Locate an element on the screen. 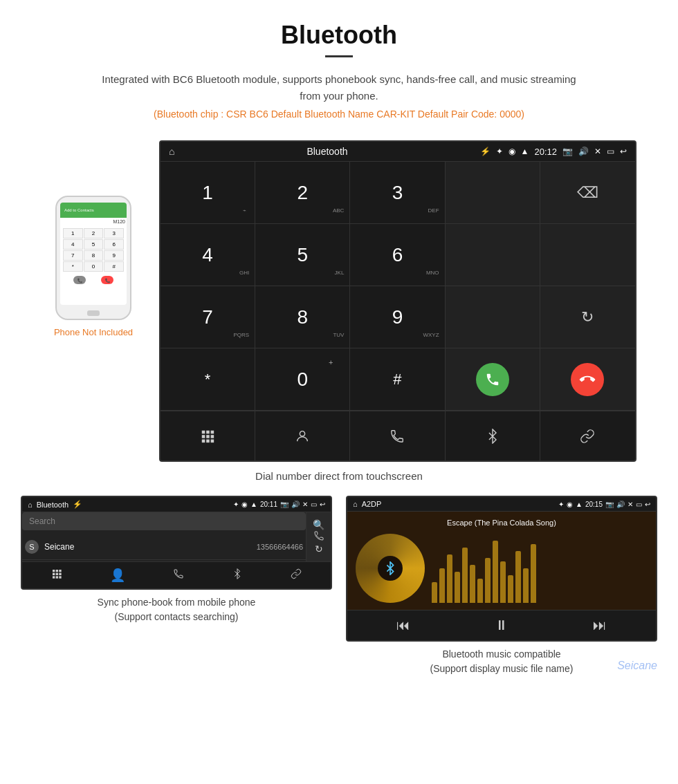 The width and height of the screenshot is (678, 784). music-back-icon: ↩ is located at coordinates (648, 505).